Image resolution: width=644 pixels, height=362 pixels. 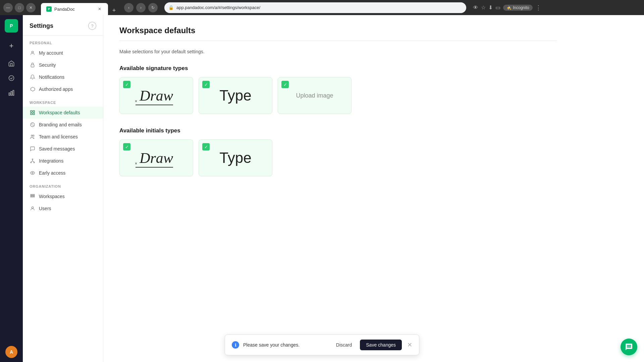 I want to click on menu-icon: ⋮, so click(x=538, y=8).